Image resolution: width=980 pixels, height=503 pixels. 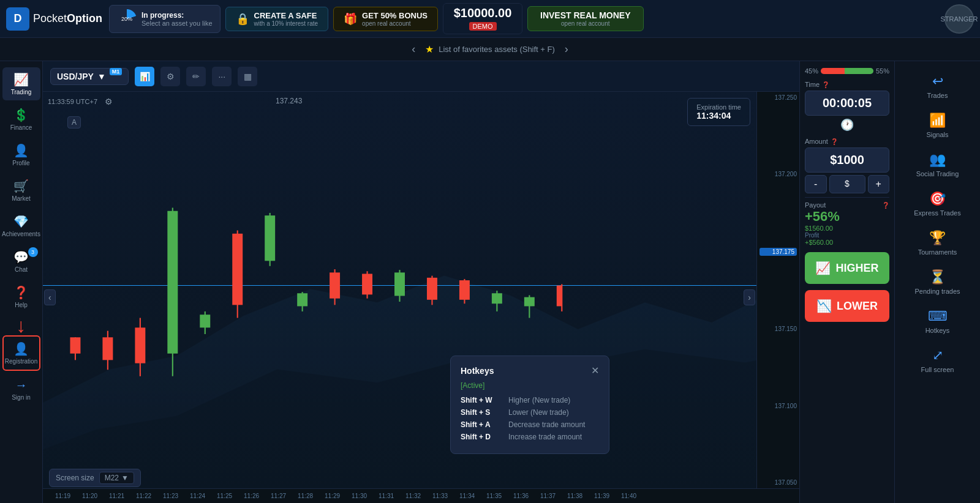 What do you see at coordinates (89, 76) in the screenshot?
I see `asset-selector: USD/JPY ▼ M1` at bounding box center [89, 76].